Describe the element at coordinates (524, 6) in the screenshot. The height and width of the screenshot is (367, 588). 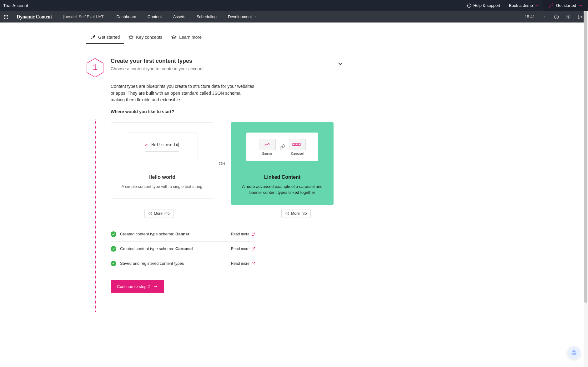
I see `book-demo-link: Book a demo` at that location.